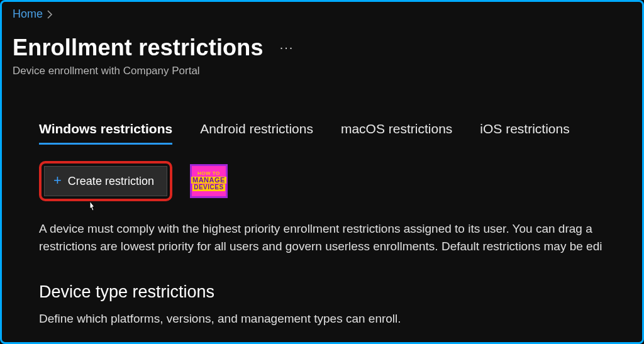 The width and height of the screenshot is (644, 344). Describe the element at coordinates (335, 319) in the screenshot. I see `section-desc-device-type: Define which platforms, versions, and ma…` at that location.